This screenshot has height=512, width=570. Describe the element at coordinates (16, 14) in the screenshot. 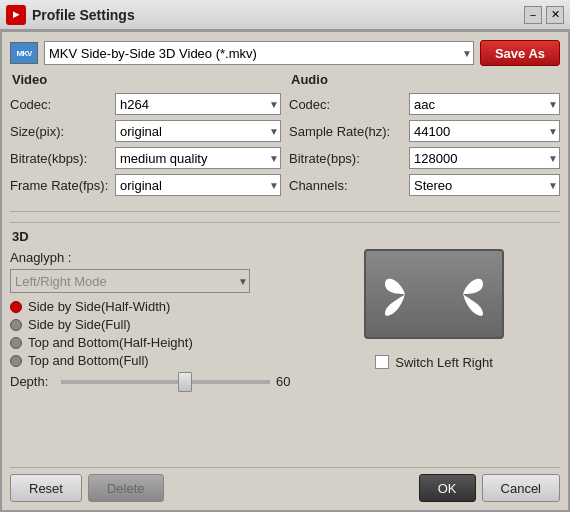

I see `app-icon-text: ▶` at that location.